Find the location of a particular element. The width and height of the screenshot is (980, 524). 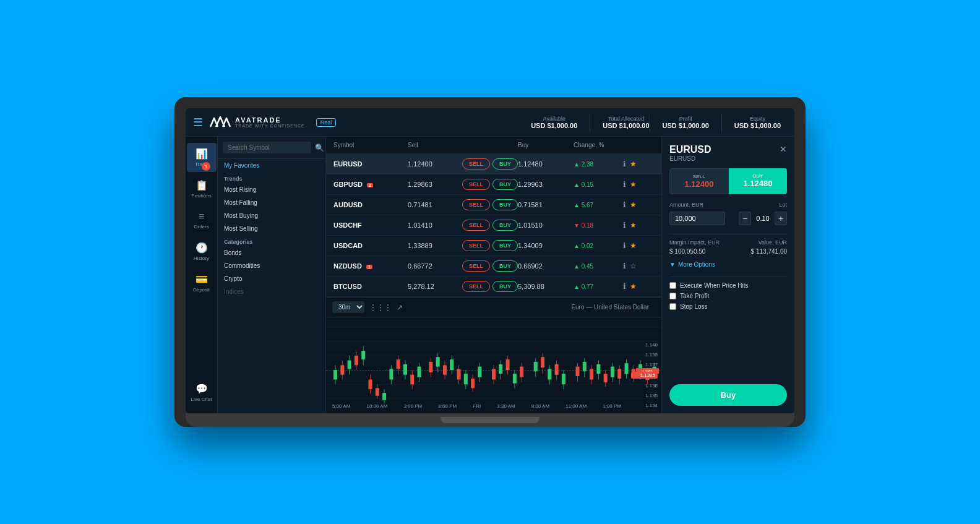

sell-btn-nzdusd: SELL is located at coordinates (476, 266).